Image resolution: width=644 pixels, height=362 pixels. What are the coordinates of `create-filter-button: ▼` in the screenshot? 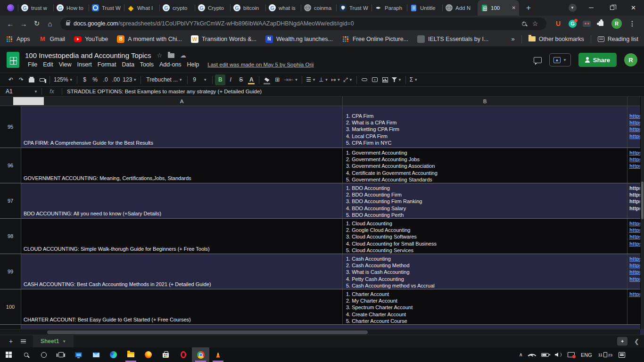 It's located at (397, 80).